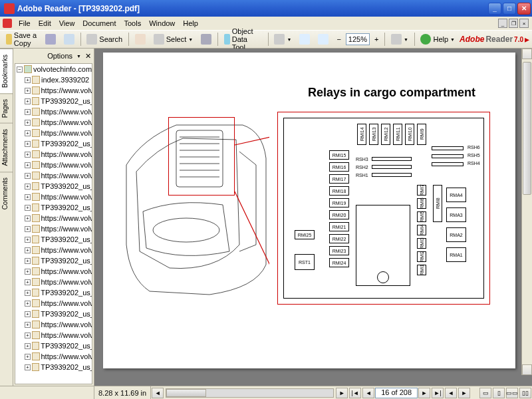 This screenshot has height=399, width=532. Describe the element at coordinates (424, 393) in the screenshot. I see `next-page-button: ►` at that location.